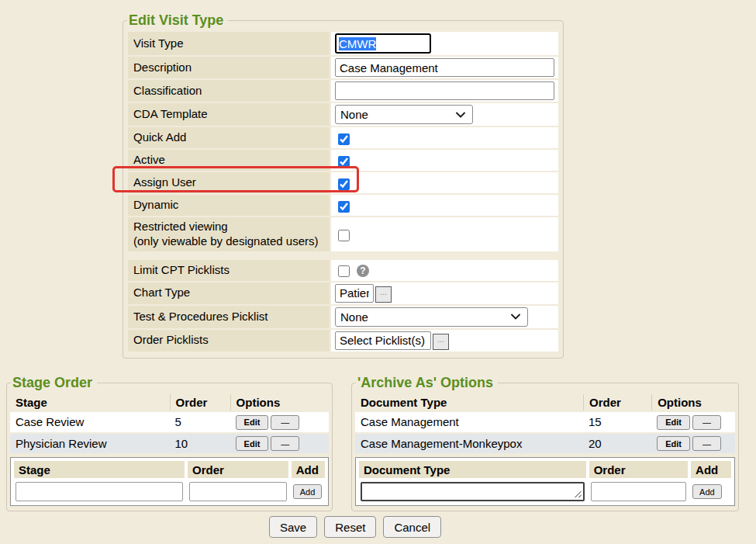 The height and width of the screenshot is (544, 756). Describe the element at coordinates (639, 492) in the screenshot. I see `new-document-order-input` at that location.